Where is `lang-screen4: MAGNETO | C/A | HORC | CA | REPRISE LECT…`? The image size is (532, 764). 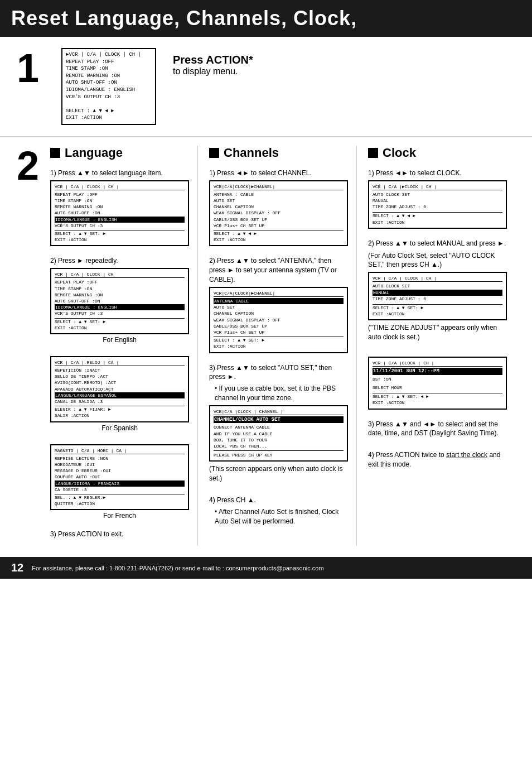 lang-screen4: MAGNETO | C/A | HORC | CA | REPRISE LECT… is located at coordinates (119, 478).